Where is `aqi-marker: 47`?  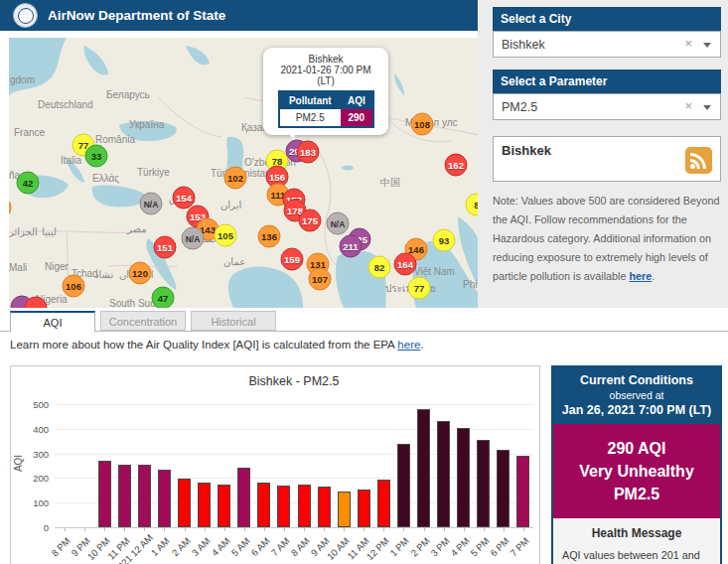 aqi-marker: 47 is located at coordinates (163, 298).